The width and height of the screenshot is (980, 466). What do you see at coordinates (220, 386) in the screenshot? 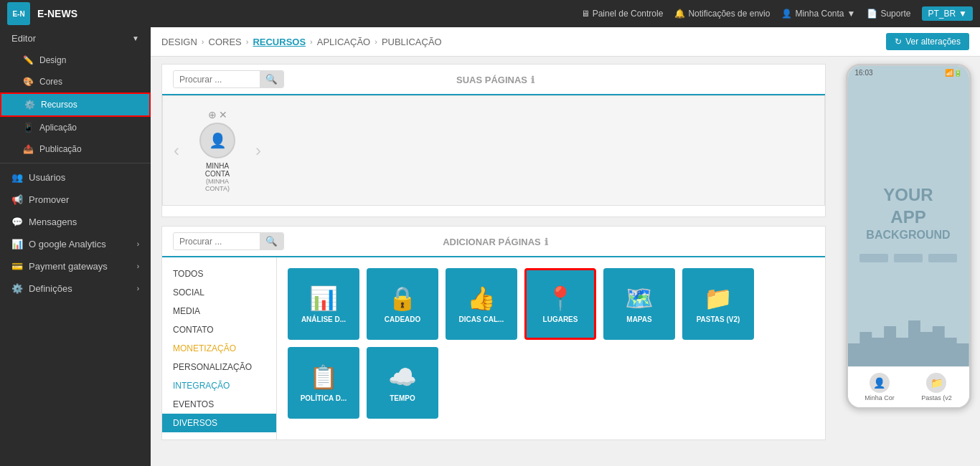
I see `cat-integracao: INTEGRAÇÃO` at bounding box center [220, 386].